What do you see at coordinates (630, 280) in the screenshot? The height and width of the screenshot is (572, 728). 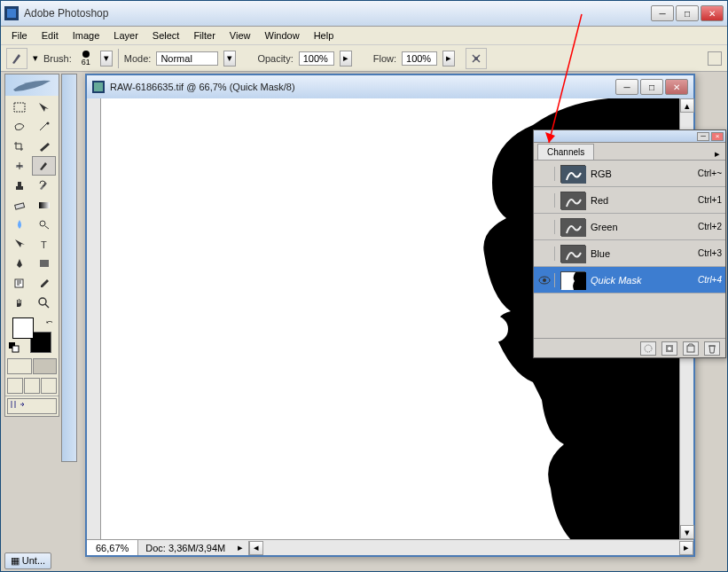 I see `channel-quick-mask: Quick Mask Ctrl+4` at bounding box center [630, 280].